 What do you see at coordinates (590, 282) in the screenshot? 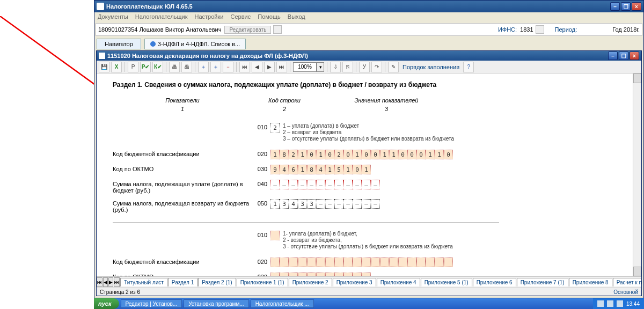
I see `page-tab: Приложение 8` at bounding box center [590, 282].